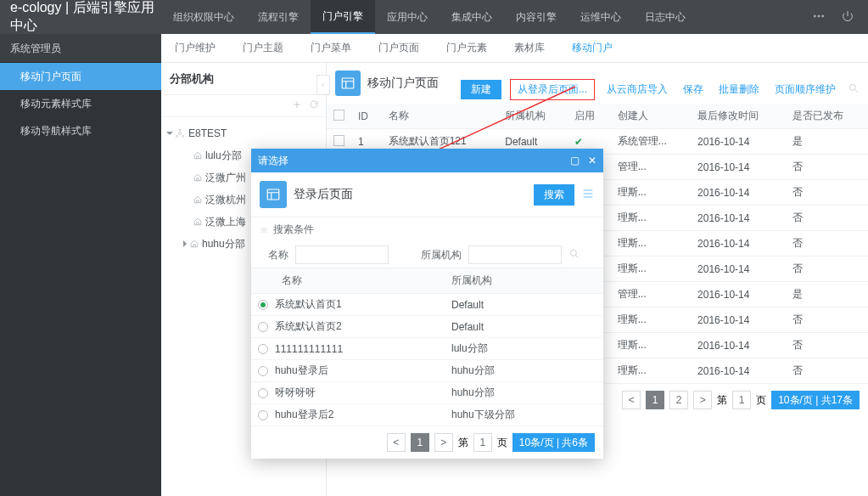 The height and width of the screenshot is (496, 868). What do you see at coordinates (396, 442) in the screenshot?
I see `pager-prev: <` at bounding box center [396, 442].